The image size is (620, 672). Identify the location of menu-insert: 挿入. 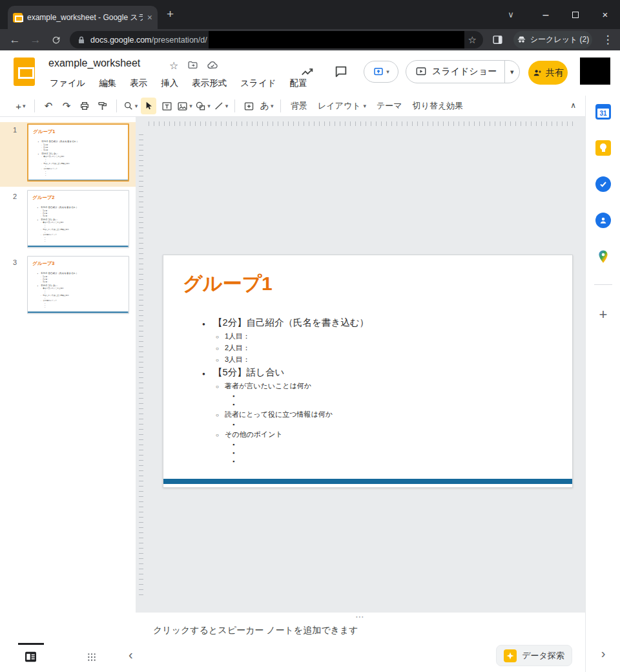
(169, 83).